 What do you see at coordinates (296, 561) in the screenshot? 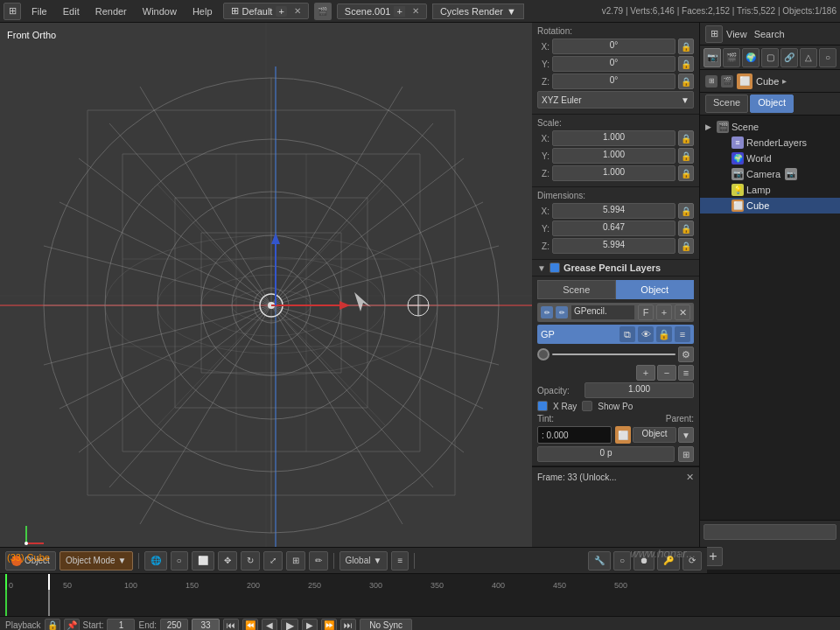
I see `transform-btn: ⊞` at bounding box center [296, 561].